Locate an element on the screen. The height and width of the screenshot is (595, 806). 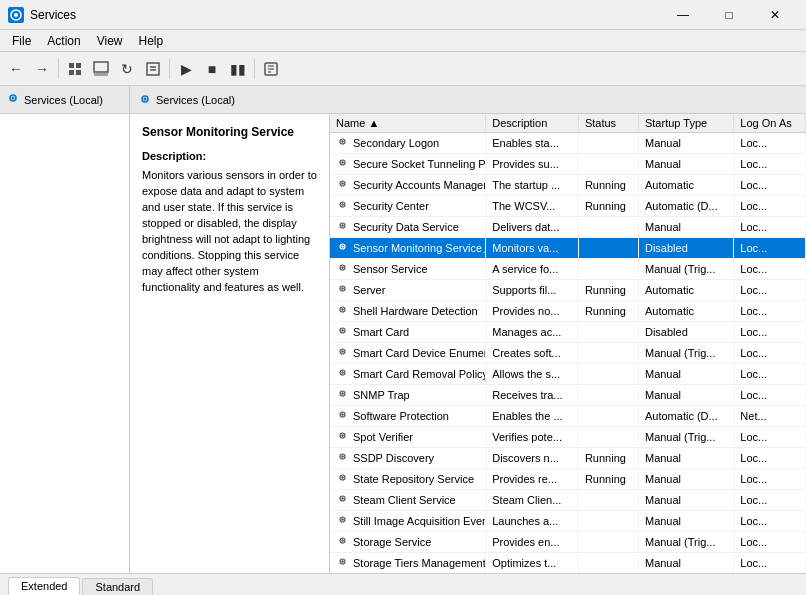
menu-action: Action is located at coordinates (64, 41).